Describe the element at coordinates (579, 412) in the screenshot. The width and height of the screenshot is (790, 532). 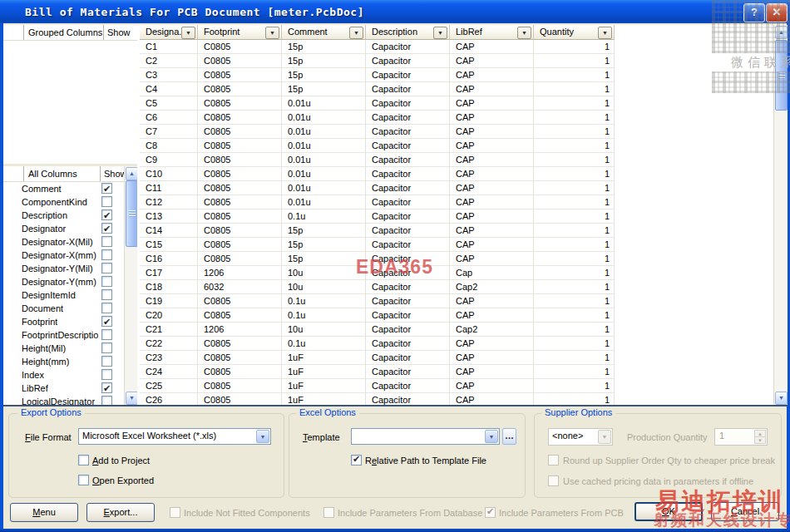
I see `supplier-options-title: Supplier Options` at that location.